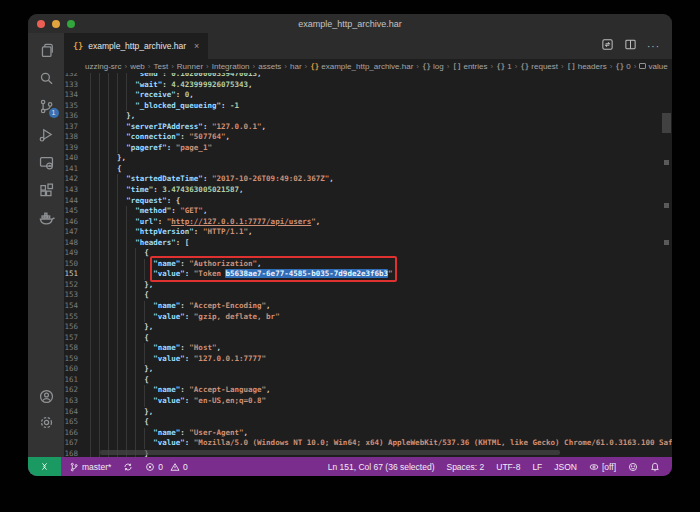  Describe the element at coordinates (368, 254) in the screenshot. I see `code-line-149: 149 {` at that location.